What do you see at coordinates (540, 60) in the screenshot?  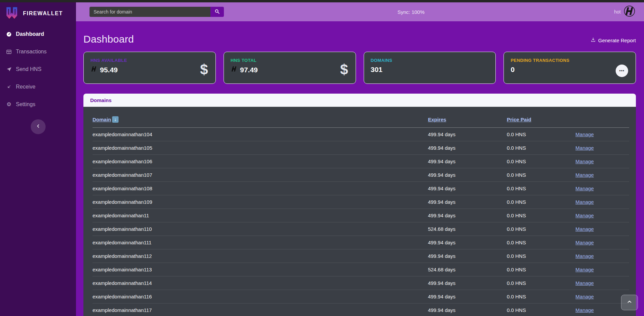 I see `card-title: PENDING TRANSACTIONS` at bounding box center [540, 60].